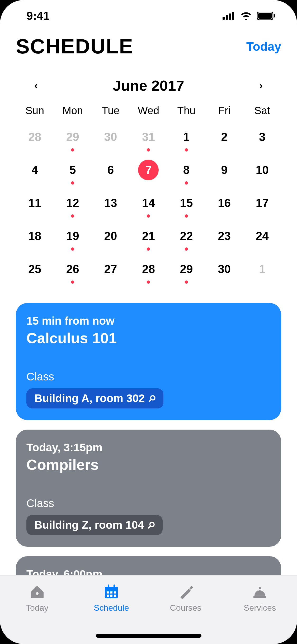 The height and width of the screenshot is (644, 297). I want to click on calendar-day: 16, so click(224, 205).